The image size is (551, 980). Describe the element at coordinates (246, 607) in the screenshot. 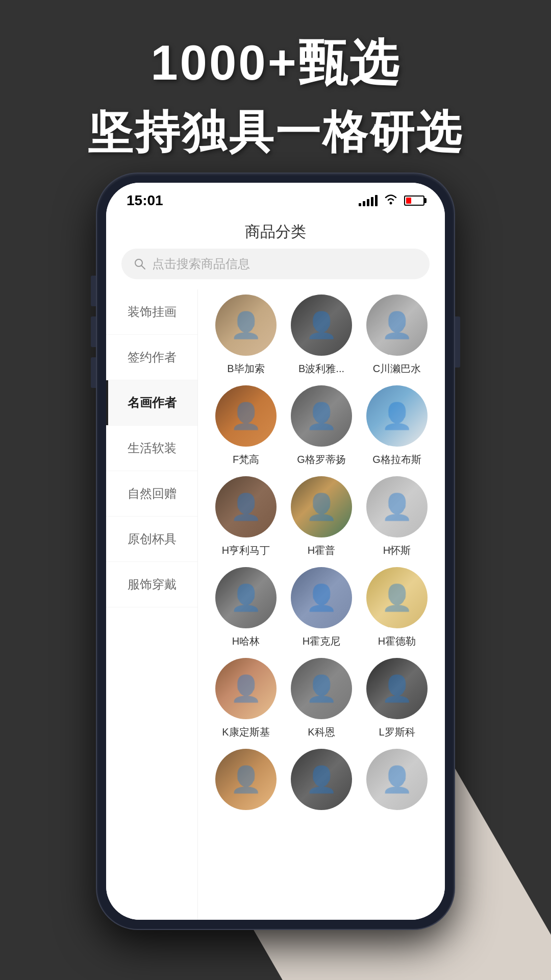

I see `list-item: 👤 H哈林` at that location.